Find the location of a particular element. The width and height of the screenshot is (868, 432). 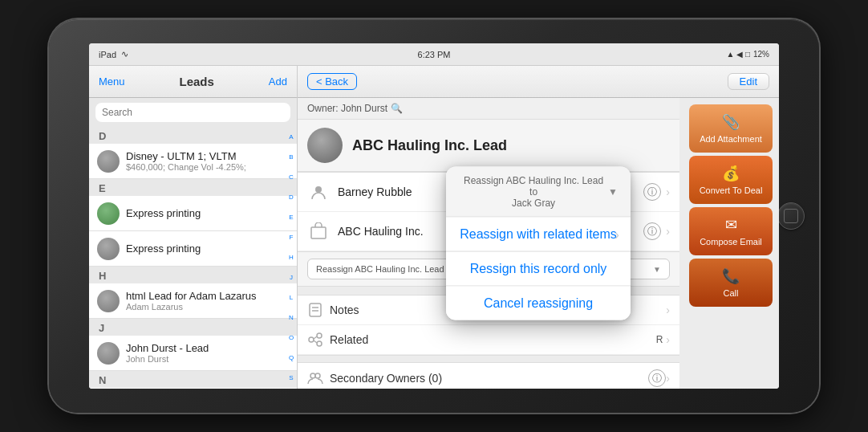

reassign-record-item: Ressign this record only is located at coordinates (538, 270).